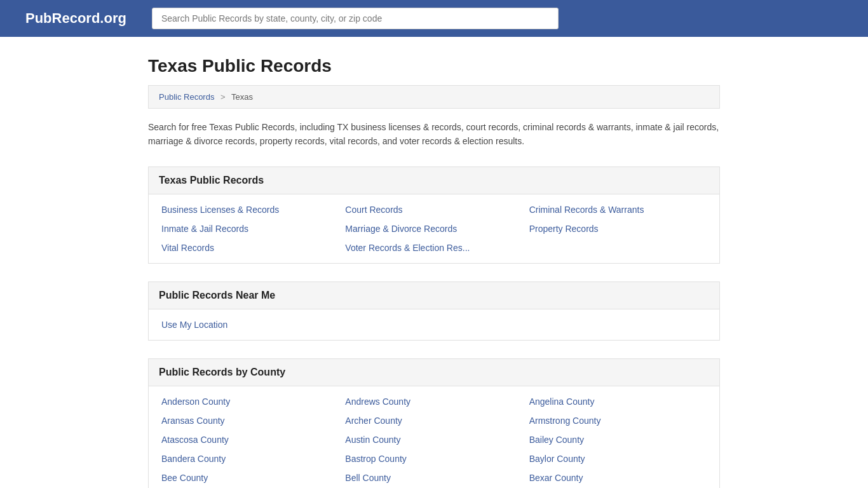  I want to click on search-input, so click(355, 18).